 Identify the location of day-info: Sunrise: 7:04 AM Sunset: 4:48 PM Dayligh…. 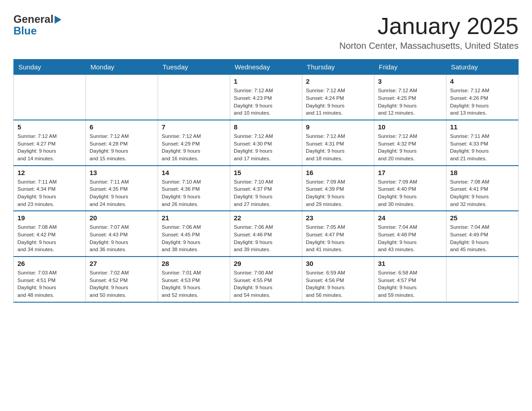
(410, 238).